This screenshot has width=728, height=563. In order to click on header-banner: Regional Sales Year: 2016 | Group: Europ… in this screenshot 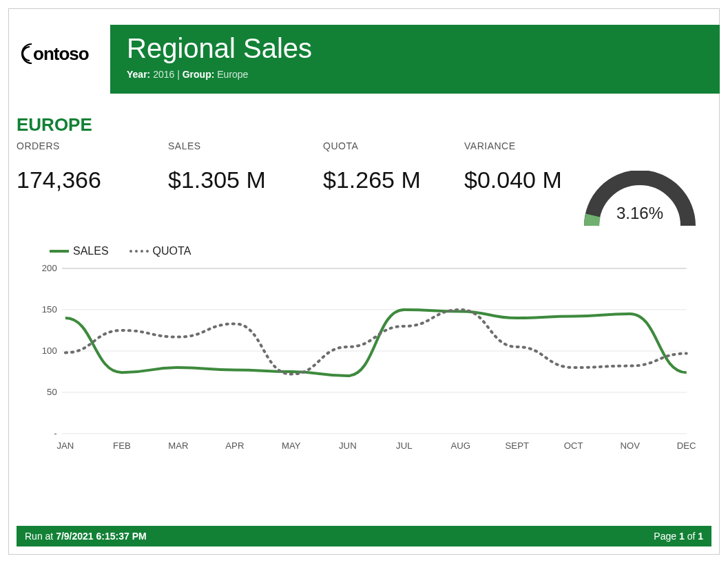, I will do `click(415, 59)`.